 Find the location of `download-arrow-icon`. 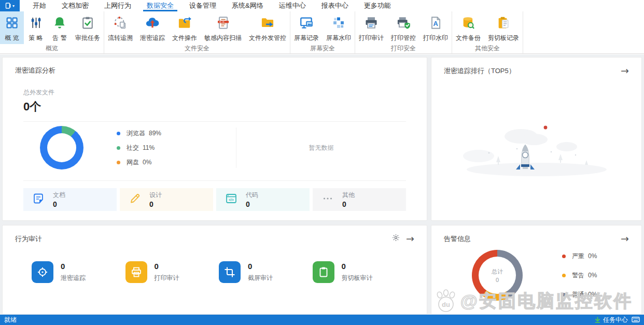

download-arrow-icon is located at coordinates (597, 320).